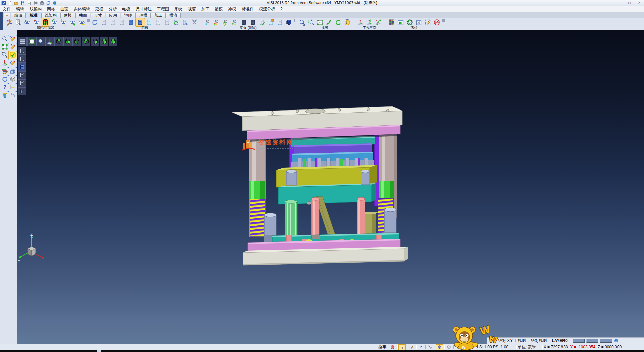 This screenshot has width=644, height=352. I want to click on world-icon, so click(55, 3).